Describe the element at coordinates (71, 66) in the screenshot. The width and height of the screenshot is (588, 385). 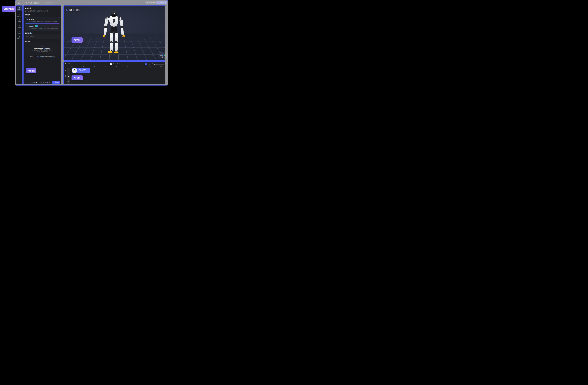
I see `playhead-handle` at that location.